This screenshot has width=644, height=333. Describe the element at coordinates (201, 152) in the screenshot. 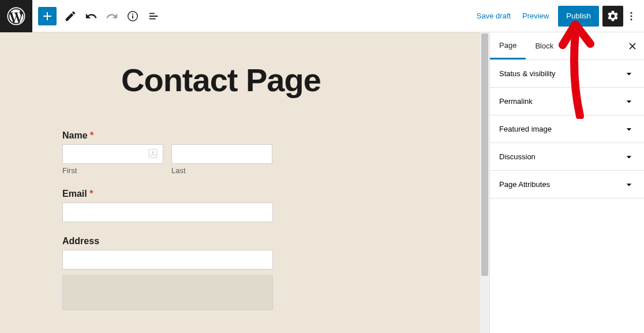

I see `name-field: Name * First Last` at that location.